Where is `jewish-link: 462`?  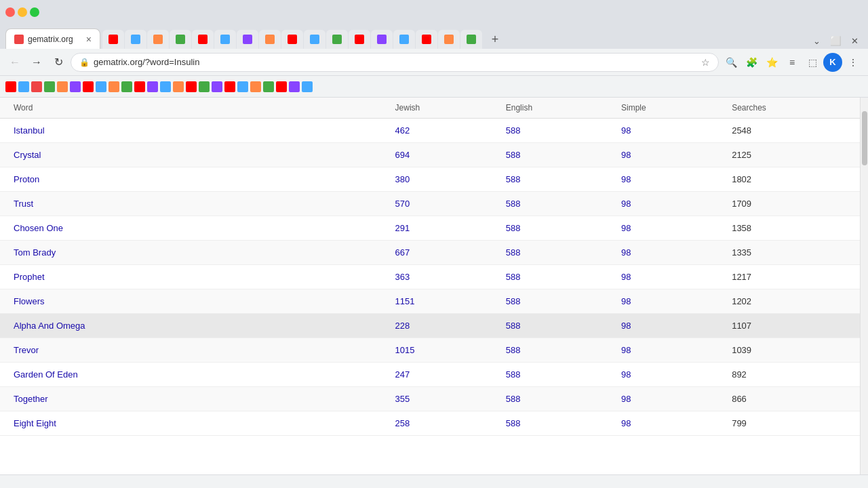
jewish-link: 462 is located at coordinates (403, 130).